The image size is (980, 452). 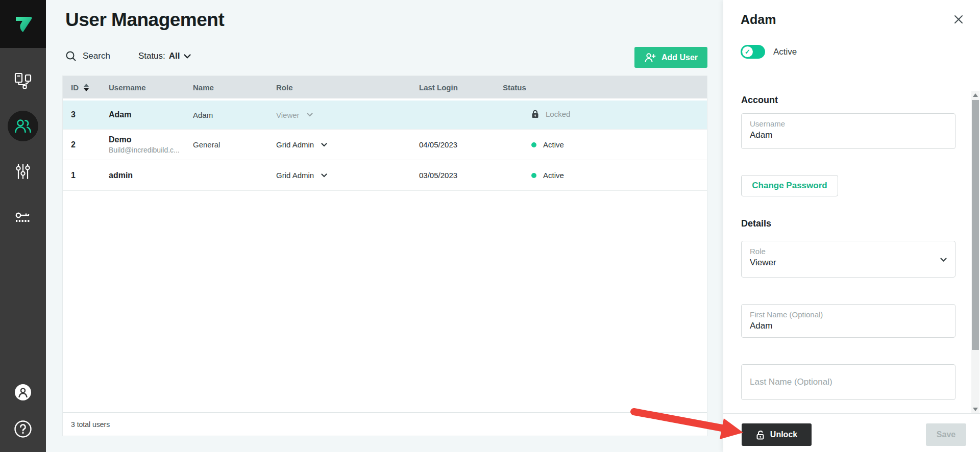 What do you see at coordinates (601, 88) in the screenshot?
I see `column-header-status: Status` at bounding box center [601, 88].